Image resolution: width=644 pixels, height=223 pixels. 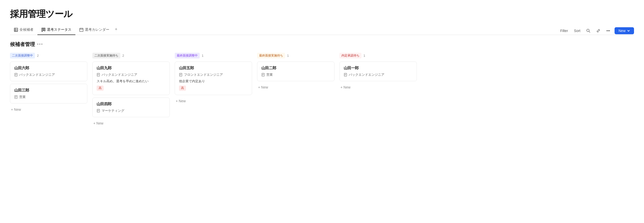 What do you see at coordinates (214, 75) in the screenshot?
I see `card-role: フロントエンドエンジニア` at bounding box center [214, 75].